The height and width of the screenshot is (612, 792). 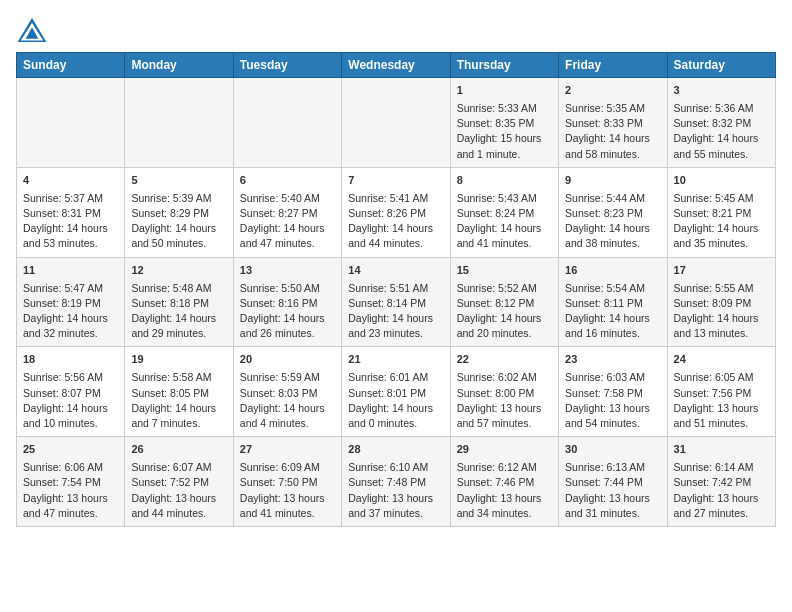 What do you see at coordinates (721, 123) in the screenshot?
I see `day-cell: 3Sunrise: 5:36 AM Sunset: 8:32 PM Daylig…` at bounding box center [721, 123].